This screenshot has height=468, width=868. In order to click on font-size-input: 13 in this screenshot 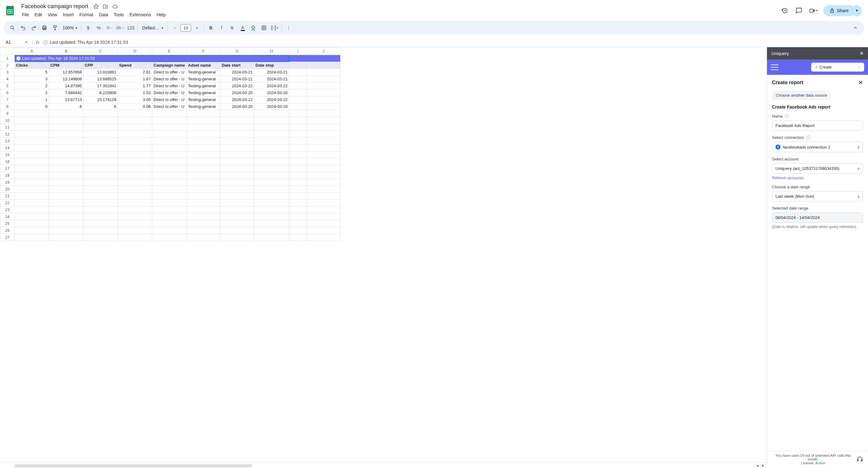, I will do `click(186, 28)`.